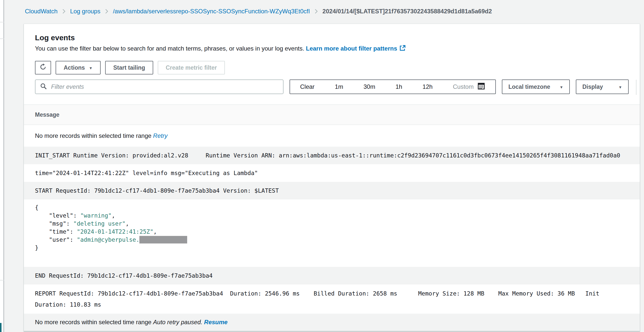  Describe the element at coordinates (407, 11) in the screenshot. I see `breadcrumb-current: 2024/01/14/[$LATEST]21f76357302243588429…` at that location.